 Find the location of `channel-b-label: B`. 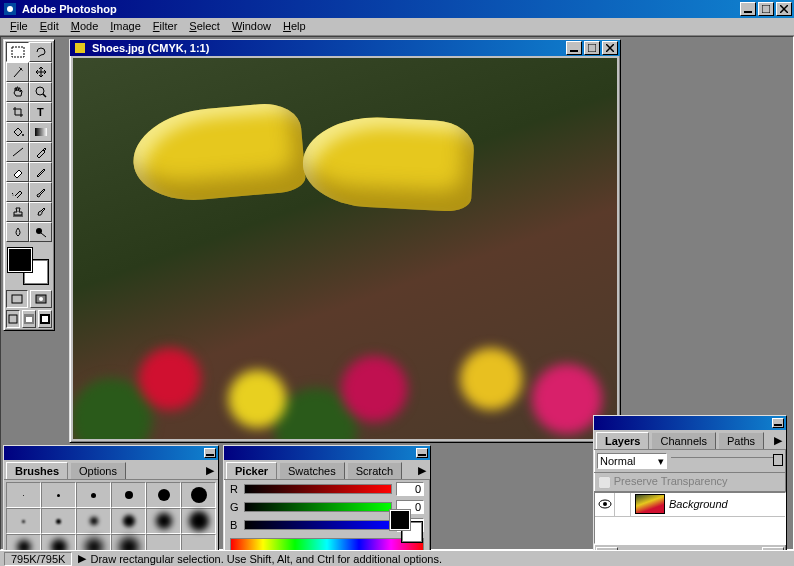

channel-b-label: B is located at coordinates (235, 525).